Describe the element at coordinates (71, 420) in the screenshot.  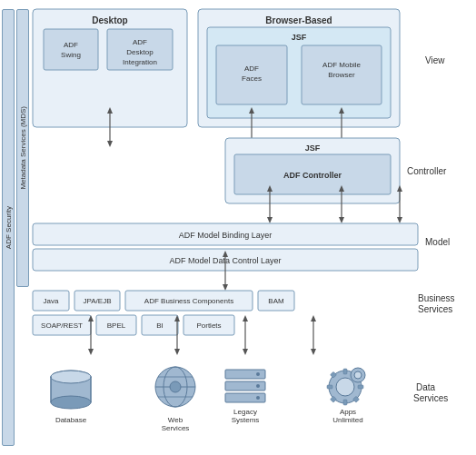
I see `svg-text: Database` at that location.